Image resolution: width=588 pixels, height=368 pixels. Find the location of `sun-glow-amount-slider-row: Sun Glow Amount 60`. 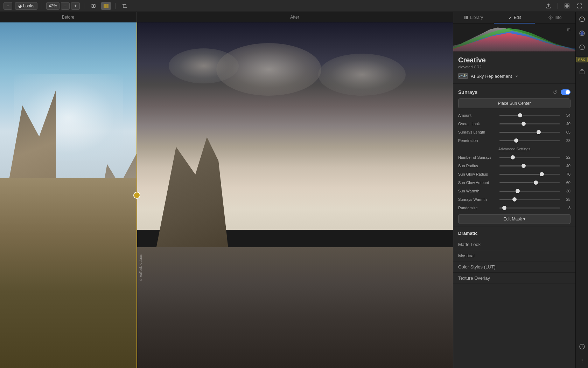

sun-glow-amount-slider-row: Sun Glow Amount 60 is located at coordinates (514, 183).